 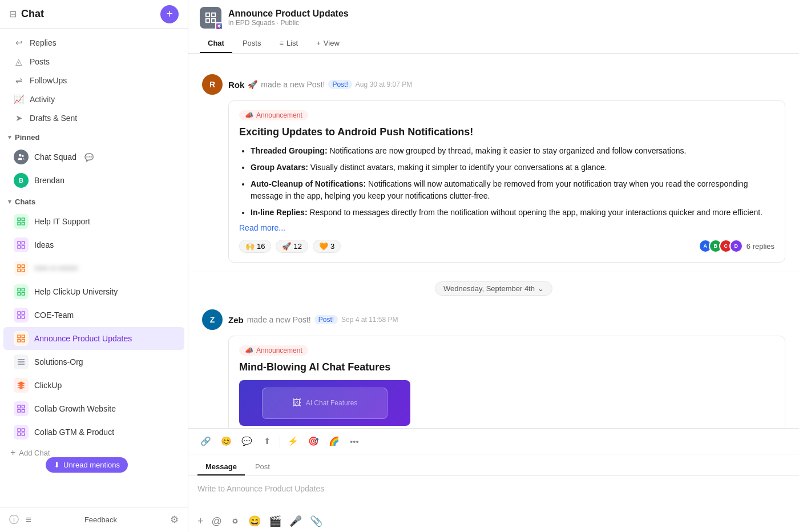 I want to click on input-mic-btn: 🎤, so click(x=296, y=521).